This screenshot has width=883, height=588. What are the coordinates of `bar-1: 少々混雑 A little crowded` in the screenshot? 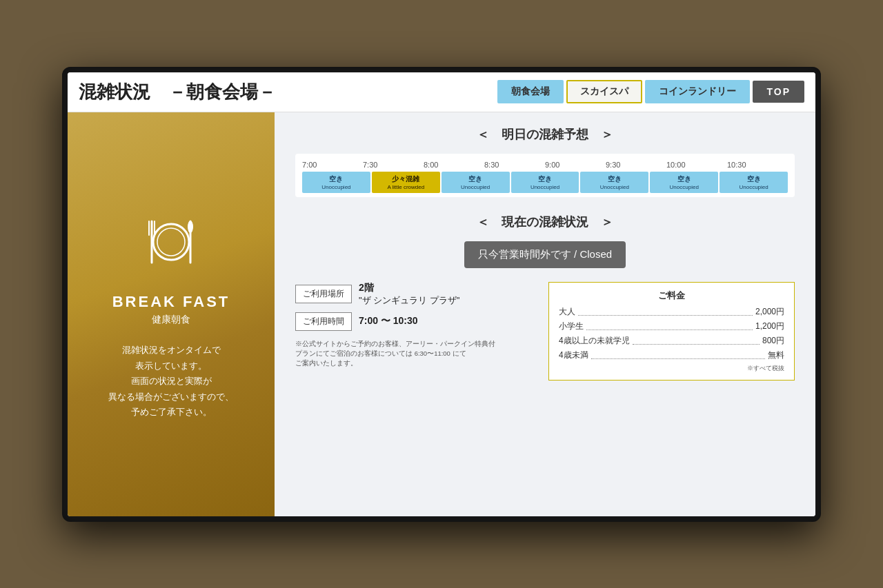 It's located at (406, 182).